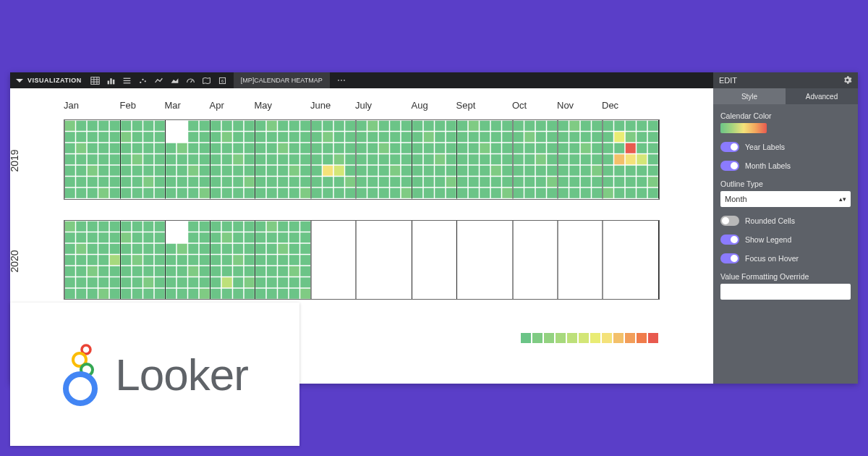  Describe the element at coordinates (822, 96) in the screenshot. I see `tab-advanced: Advanced` at that location.